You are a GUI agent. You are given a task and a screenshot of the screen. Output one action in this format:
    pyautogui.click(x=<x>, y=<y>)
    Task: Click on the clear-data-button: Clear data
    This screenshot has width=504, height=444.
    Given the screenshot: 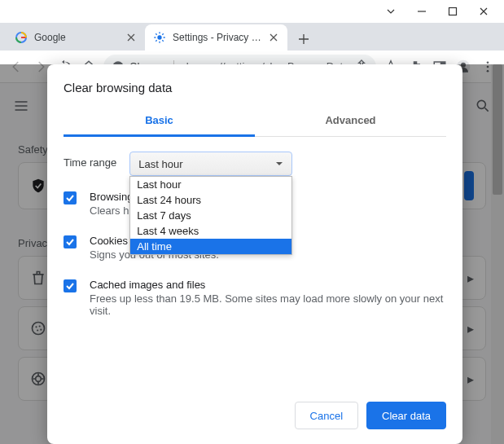 What is the action you would take?
    pyautogui.click(x=406, y=415)
    